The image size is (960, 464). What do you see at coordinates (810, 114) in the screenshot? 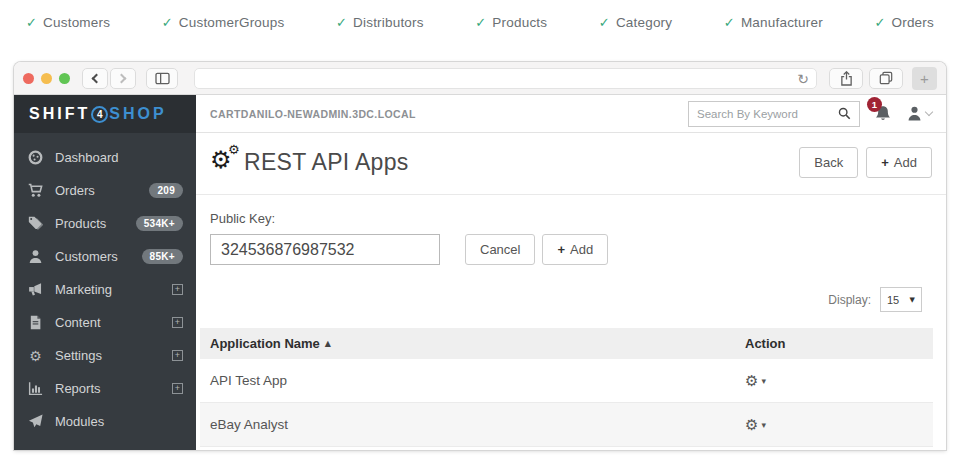
I see `header-actions: 1` at bounding box center [810, 114].